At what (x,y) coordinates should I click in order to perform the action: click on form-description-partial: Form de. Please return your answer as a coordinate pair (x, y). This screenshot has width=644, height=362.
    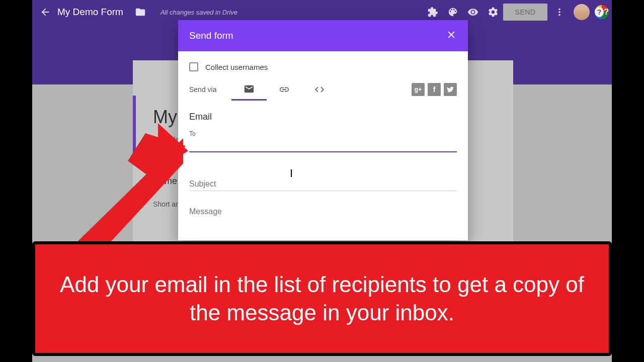
    Looking at the image, I should click on (166, 140).